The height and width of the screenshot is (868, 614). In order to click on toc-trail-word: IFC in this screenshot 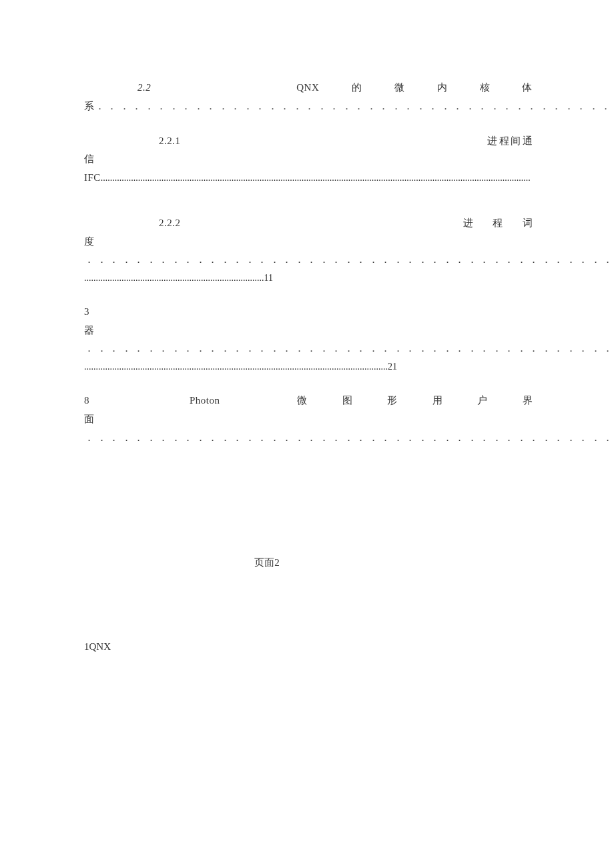, I will do `click(92, 177)`.